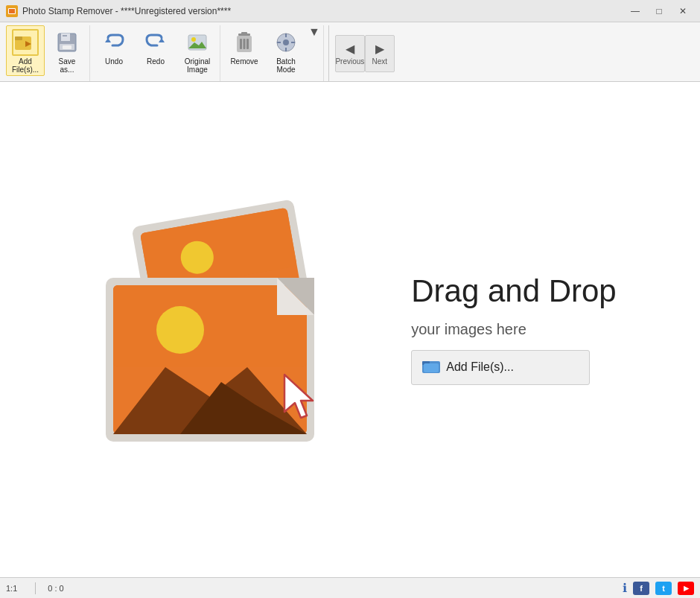 The height and width of the screenshot is (598, 700). I want to click on original-image-icon, so click(197, 42).